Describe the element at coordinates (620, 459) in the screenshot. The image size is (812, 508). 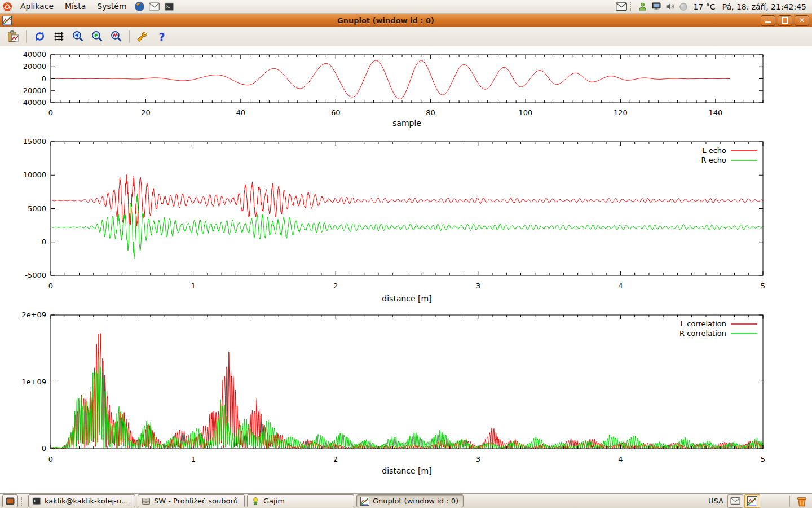
I see `x-tick-label: 4` at that location.